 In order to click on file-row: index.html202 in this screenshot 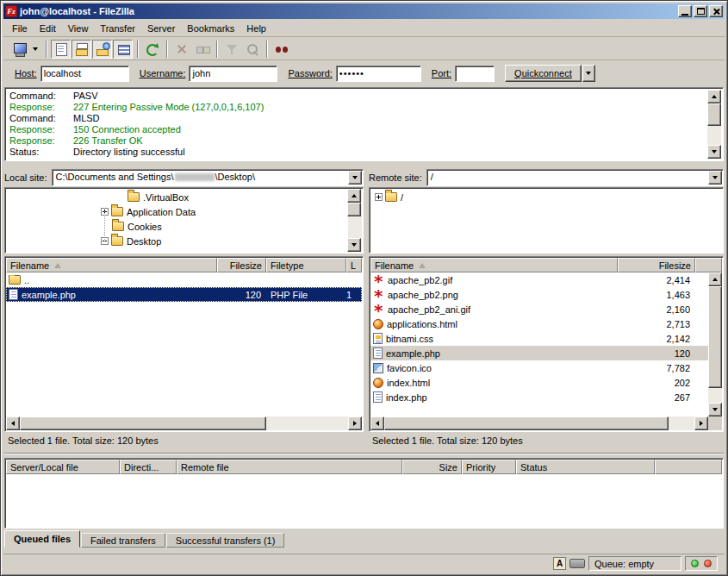, I will do `click(539, 383)`.